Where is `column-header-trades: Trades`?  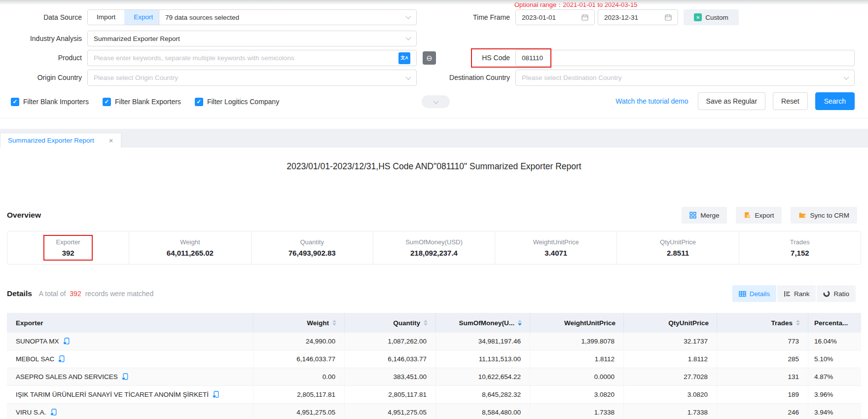 column-header-trades: Trades is located at coordinates (762, 323).